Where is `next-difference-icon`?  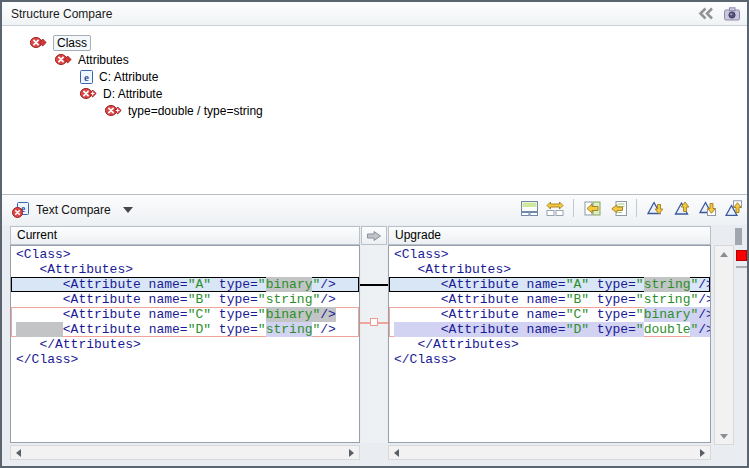 next-difference-icon is located at coordinates (655, 208).